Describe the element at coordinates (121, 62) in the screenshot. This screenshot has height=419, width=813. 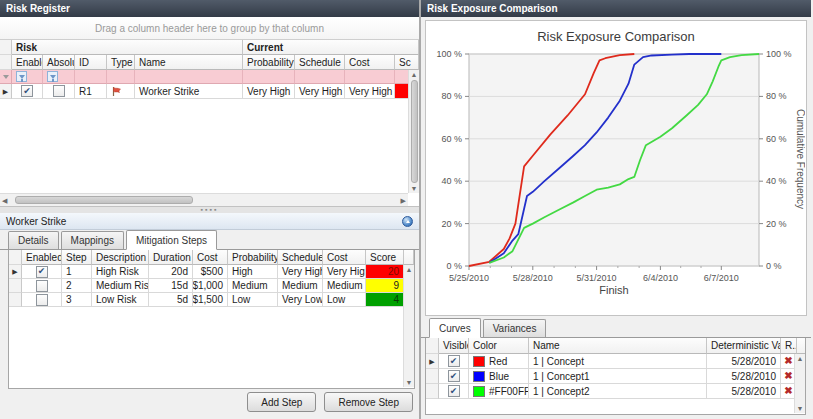
I see `col-type: Type` at that location.